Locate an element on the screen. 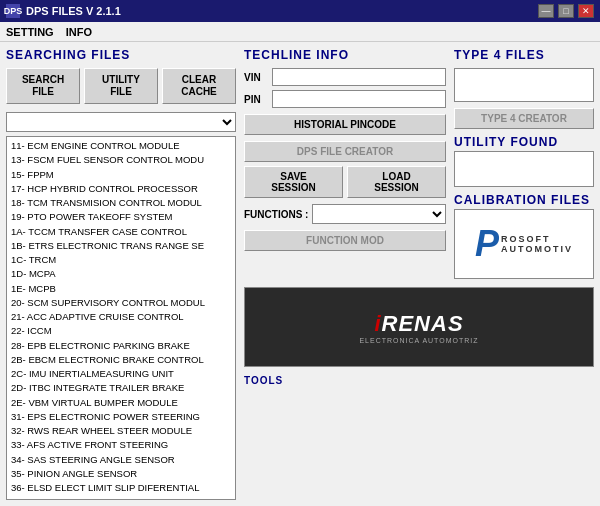 The width and height of the screenshot is (600, 506). prosoft-letter: P is located at coordinates (487, 244).